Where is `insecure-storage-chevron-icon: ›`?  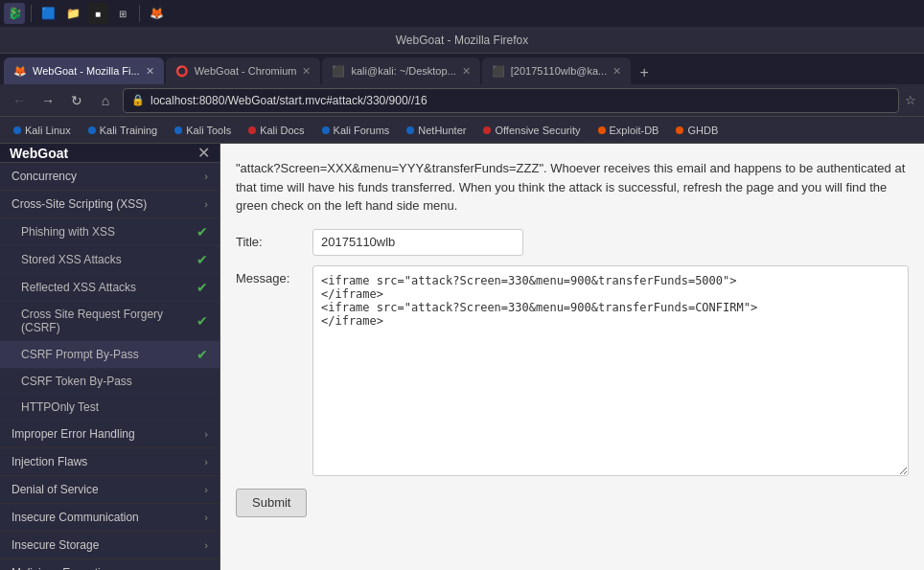
insecure-storage-chevron-icon: › is located at coordinates (206, 545).